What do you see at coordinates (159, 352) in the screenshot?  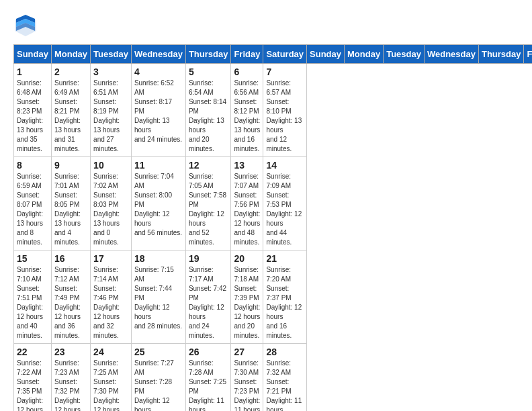 I see `day-number: 25` at bounding box center [159, 352].